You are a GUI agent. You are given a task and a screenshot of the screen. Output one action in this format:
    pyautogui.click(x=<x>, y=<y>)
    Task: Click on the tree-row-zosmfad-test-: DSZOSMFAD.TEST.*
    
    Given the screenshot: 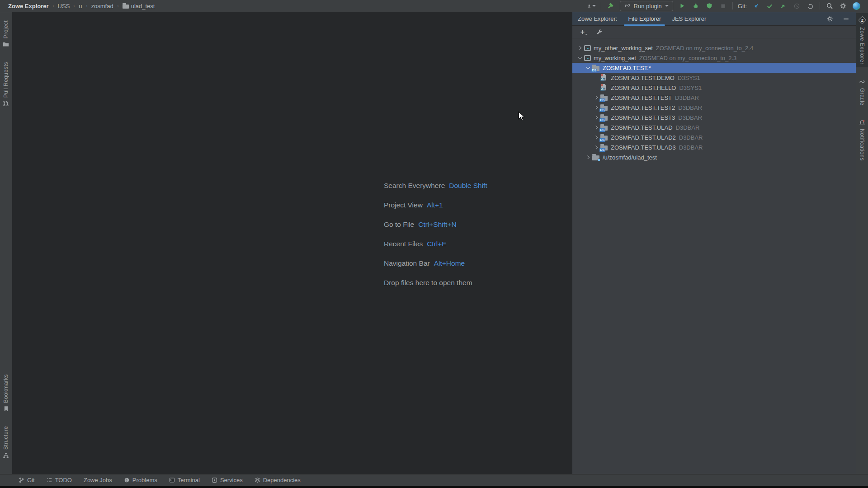 What is the action you would take?
    pyautogui.click(x=714, y=68)
    